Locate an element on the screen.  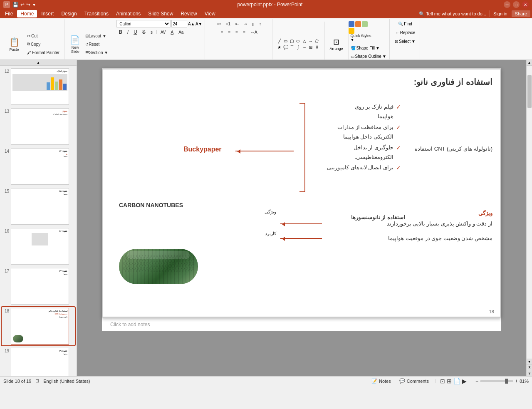
reset-button: ↺ Reset is located at coordinates (97, 44).